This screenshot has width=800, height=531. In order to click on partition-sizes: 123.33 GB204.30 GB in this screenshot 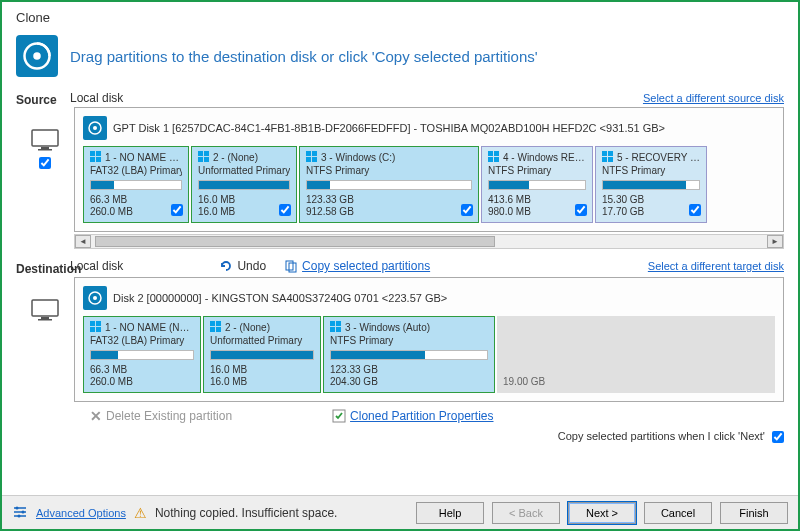, I will do `click(409, 376)`.